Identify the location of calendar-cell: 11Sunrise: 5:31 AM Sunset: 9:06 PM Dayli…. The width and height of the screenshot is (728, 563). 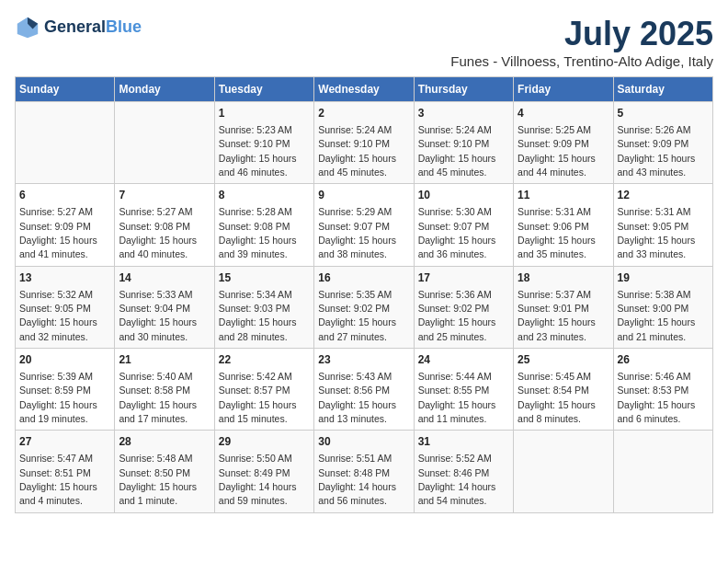
(563, 224).